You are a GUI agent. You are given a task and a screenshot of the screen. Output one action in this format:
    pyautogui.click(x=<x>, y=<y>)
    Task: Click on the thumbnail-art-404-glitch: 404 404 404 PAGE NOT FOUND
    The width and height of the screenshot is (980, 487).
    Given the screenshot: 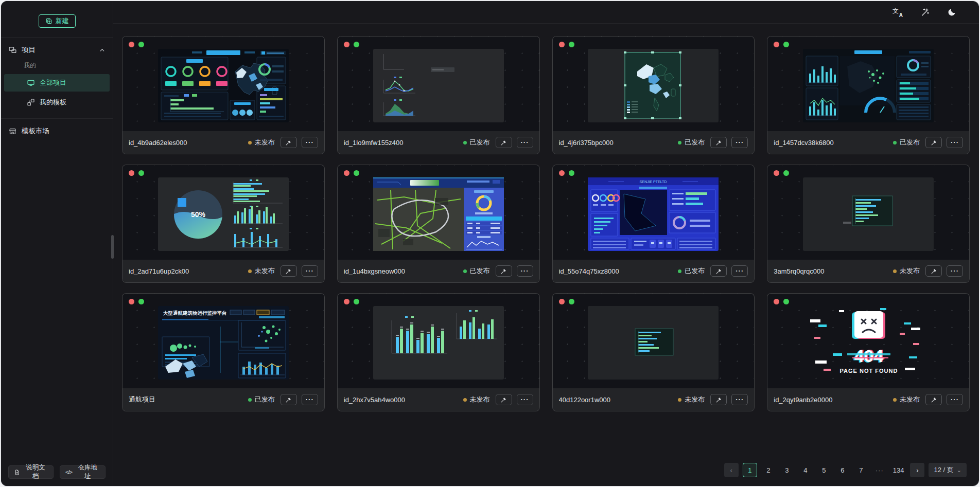 What is the action you would take?
    pyautogui.click(x=868, y=342)
    